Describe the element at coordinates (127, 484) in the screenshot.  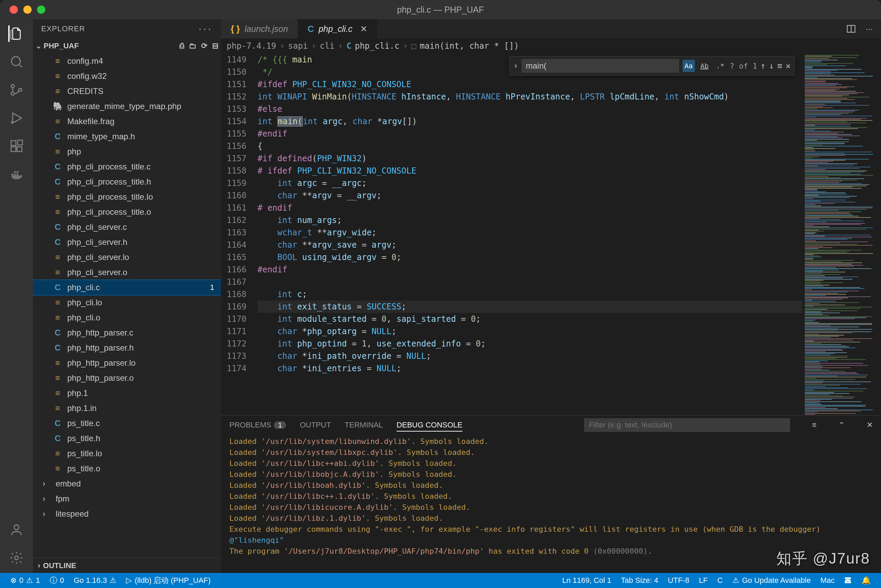
I see `folder-item: ›embed` at that location.